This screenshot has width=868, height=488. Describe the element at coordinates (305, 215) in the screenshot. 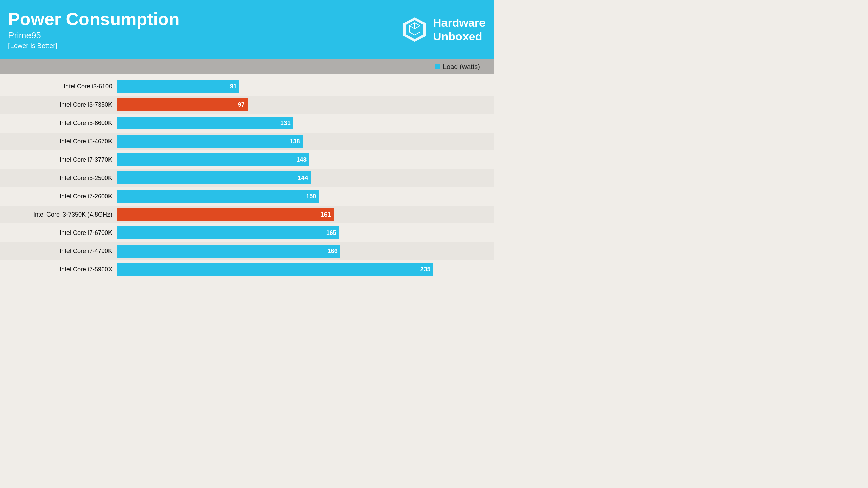

I see `bar-container: 161` at that location.